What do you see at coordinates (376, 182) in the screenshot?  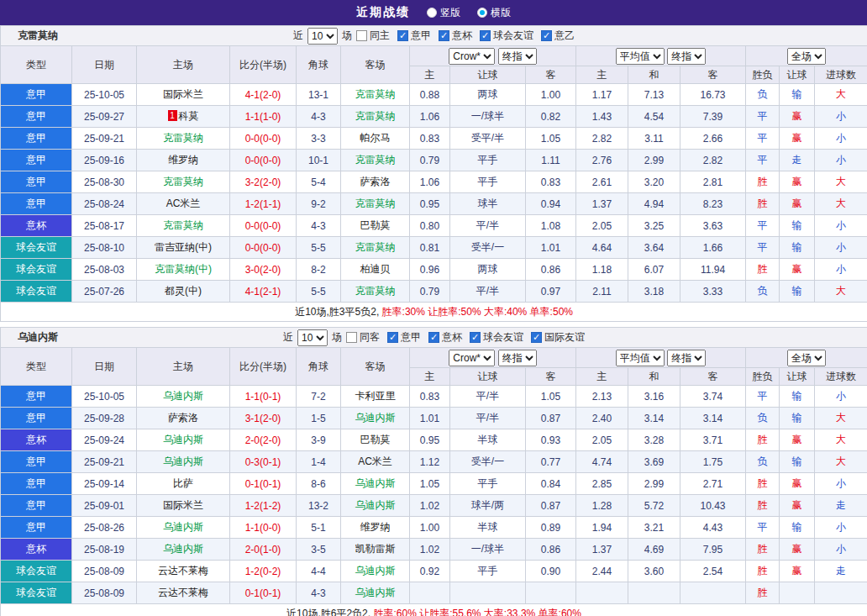 I see `away-team-name: 萨索洛` at bounding box center [376, 182].